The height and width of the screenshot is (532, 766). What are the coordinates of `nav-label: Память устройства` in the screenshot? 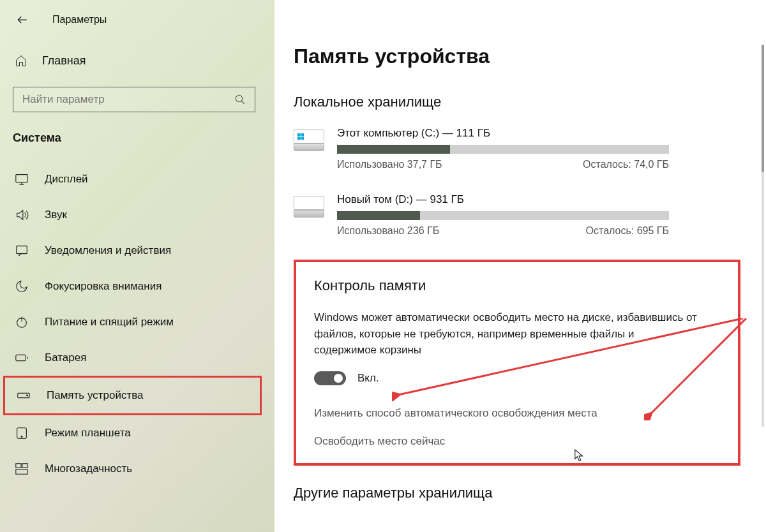 It's located at (95, 395).